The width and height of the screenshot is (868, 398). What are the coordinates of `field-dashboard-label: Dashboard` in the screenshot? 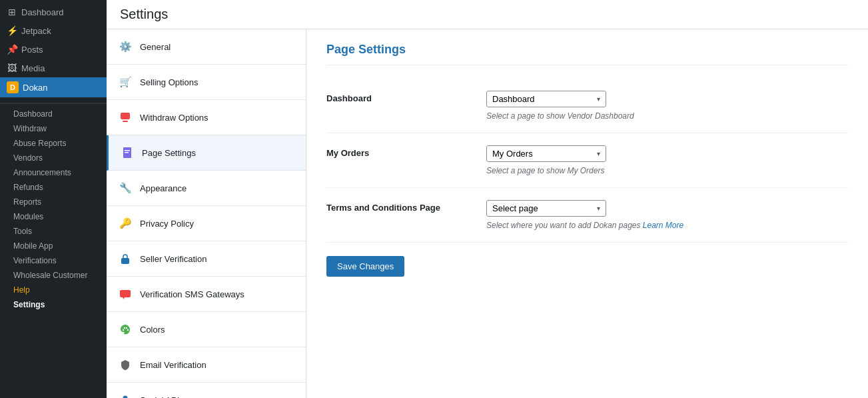 It's located at (400, 97).